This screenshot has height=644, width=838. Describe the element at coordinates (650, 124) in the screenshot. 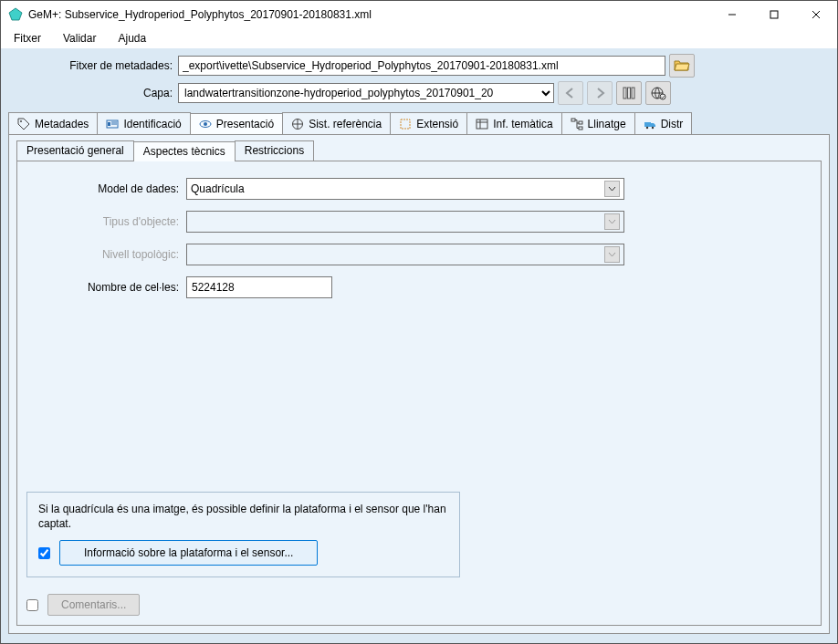

I see `truck-icon` at that location.